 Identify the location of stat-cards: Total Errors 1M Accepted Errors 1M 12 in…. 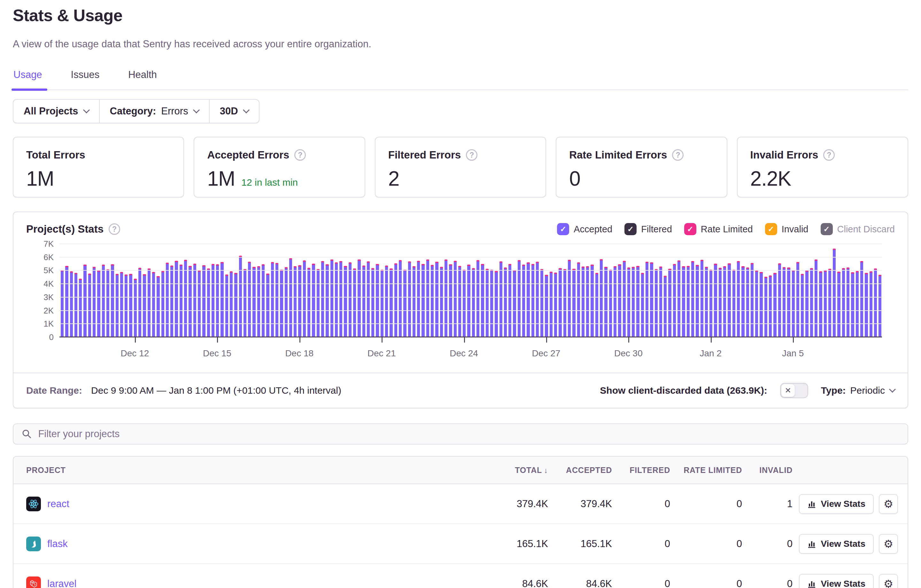
(460, 167).